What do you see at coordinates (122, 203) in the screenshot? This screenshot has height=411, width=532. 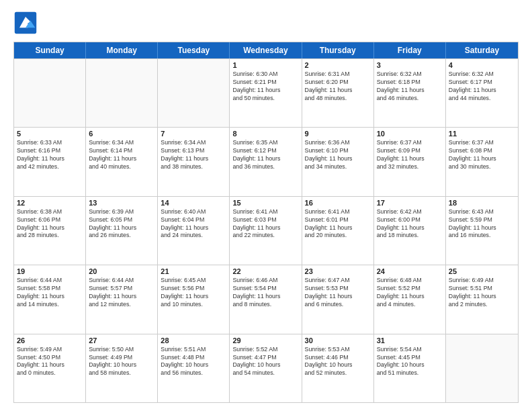 I see `day-number: 13` at bounding box center [122, 203].